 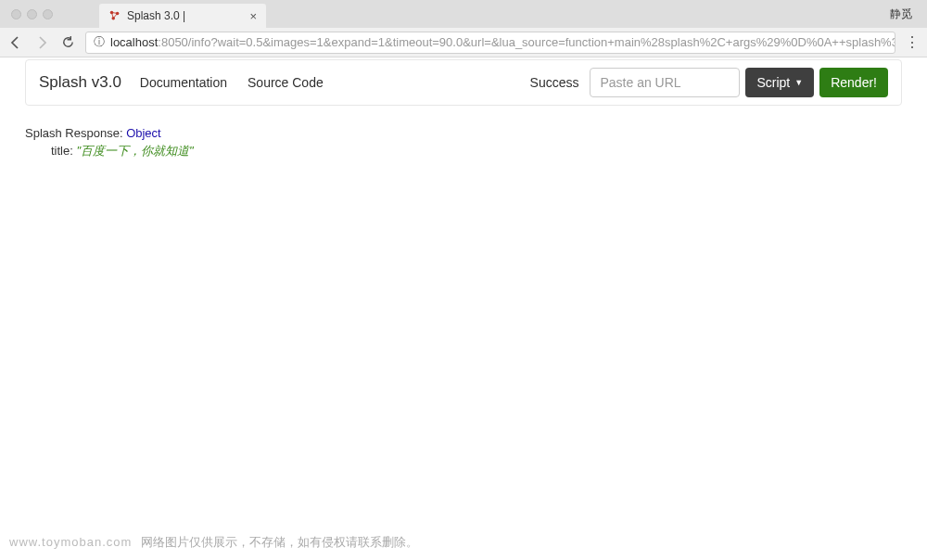 I want to click on response-row-title: title: "百度一下，你就知道", so click(x=464, y=151).